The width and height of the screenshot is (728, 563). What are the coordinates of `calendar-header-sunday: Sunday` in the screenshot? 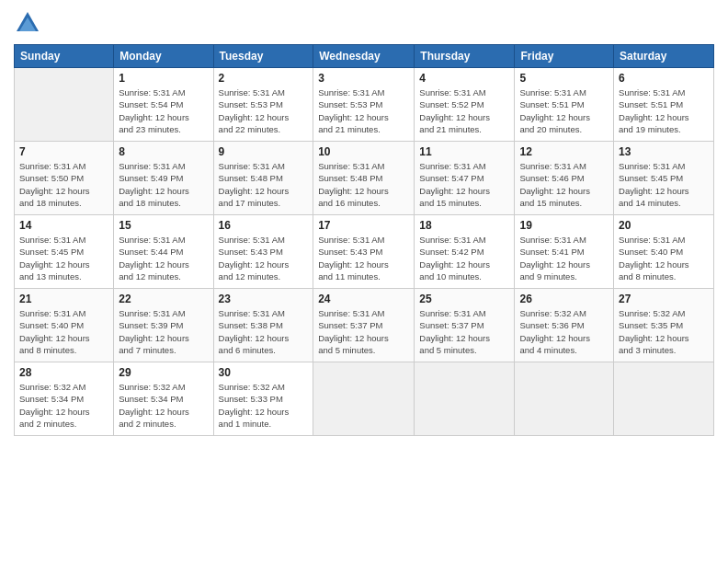 It's located at (64, 57).